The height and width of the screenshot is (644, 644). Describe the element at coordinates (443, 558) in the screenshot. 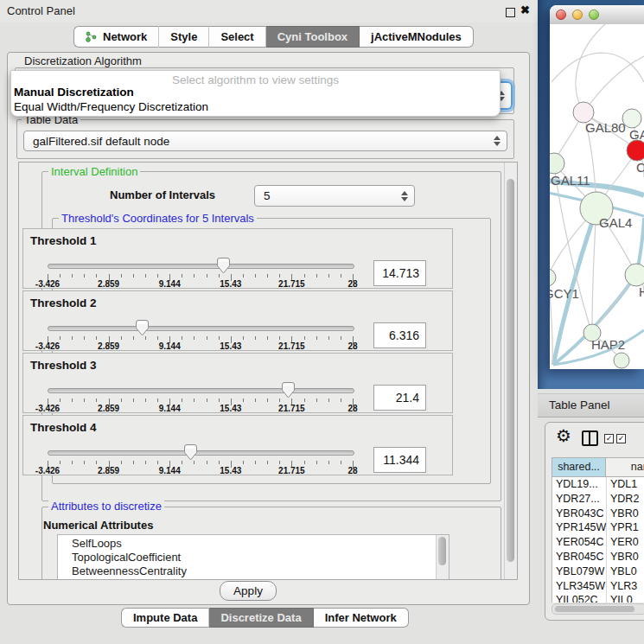

I see `list-scrollbar` at that location.